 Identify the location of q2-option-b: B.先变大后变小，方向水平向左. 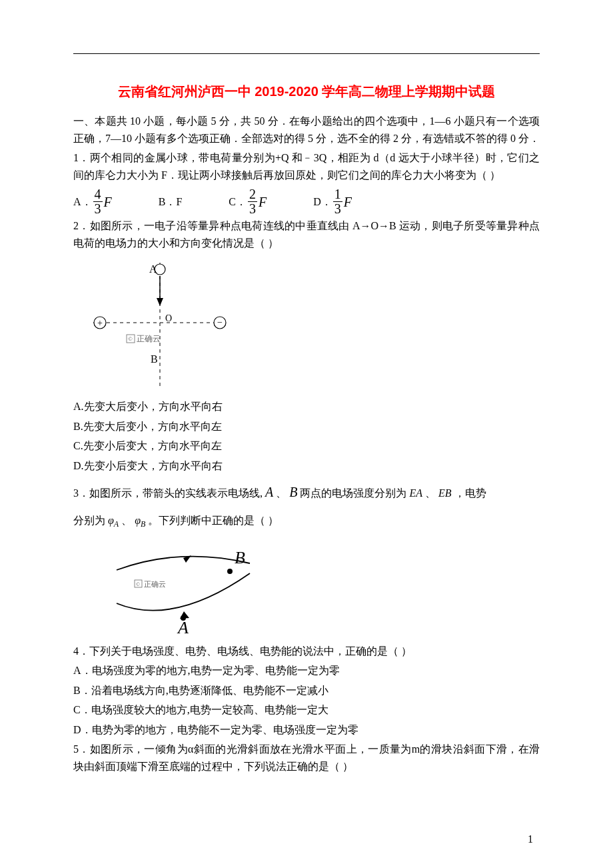
(306, 427).